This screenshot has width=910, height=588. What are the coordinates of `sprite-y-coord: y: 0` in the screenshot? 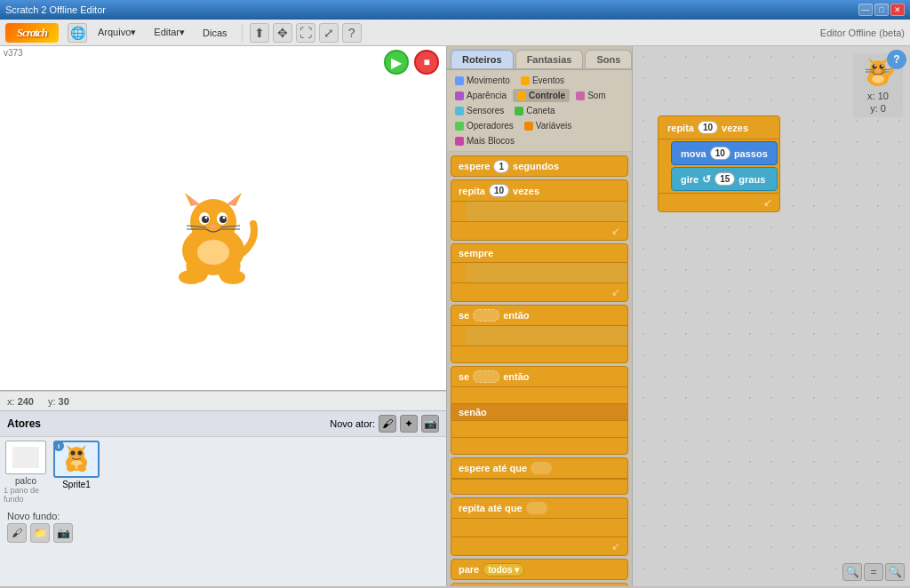 It's located at (878, 108).